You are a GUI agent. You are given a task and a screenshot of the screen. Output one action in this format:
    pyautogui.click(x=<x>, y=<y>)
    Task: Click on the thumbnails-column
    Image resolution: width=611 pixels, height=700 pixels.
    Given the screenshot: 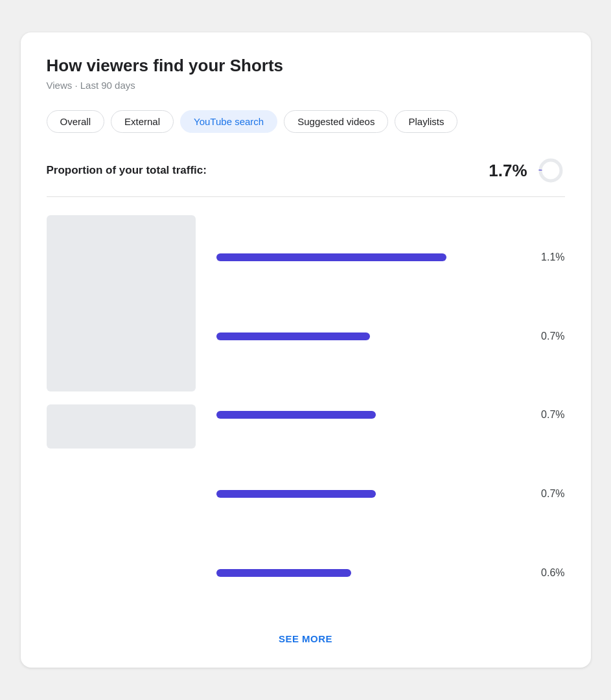 What is the action you would take?
    pyautogui.click(x=121, y=332)
    